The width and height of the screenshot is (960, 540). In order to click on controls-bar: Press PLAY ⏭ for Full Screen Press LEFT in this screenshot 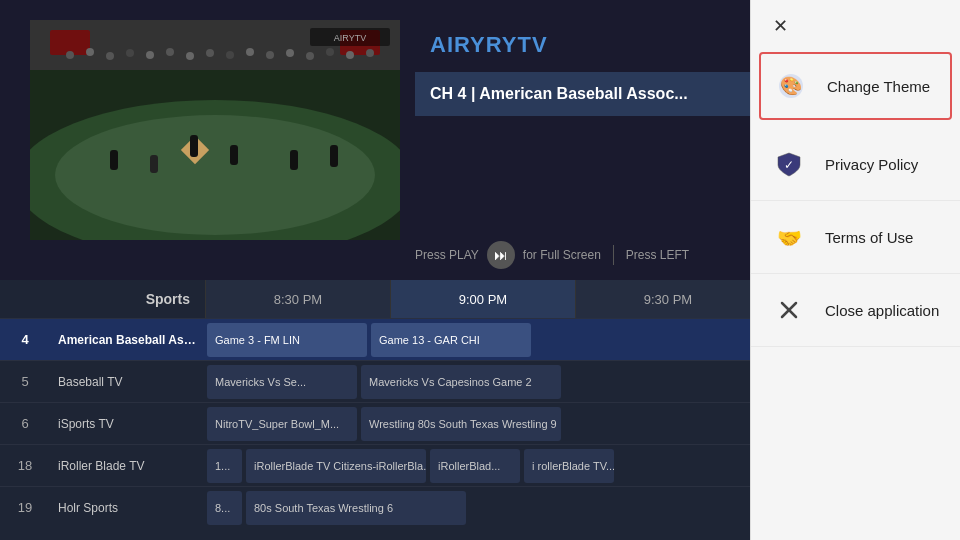, I will do `click(585, 255)`.